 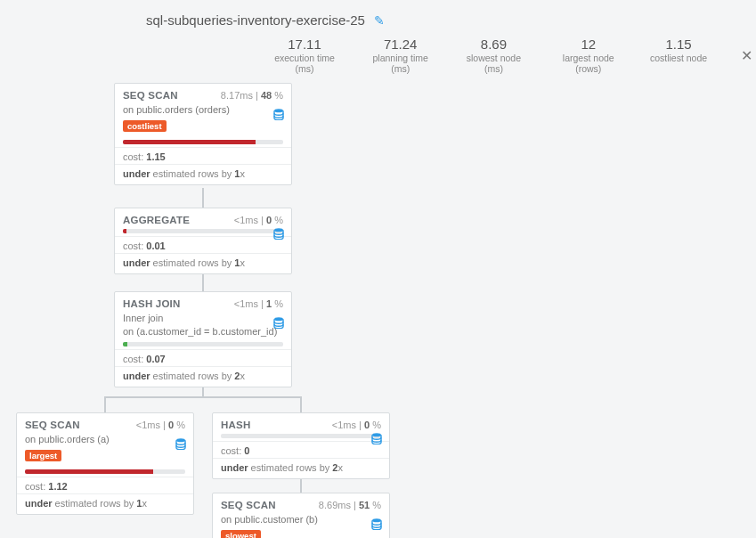 What do you see at coordinates (301, 515) in the screenshot?
I see `plan-node-seq-scan: SEQ SCAN 8.69ms | 51 % on public.custome…` at bounding box center [301, 515].